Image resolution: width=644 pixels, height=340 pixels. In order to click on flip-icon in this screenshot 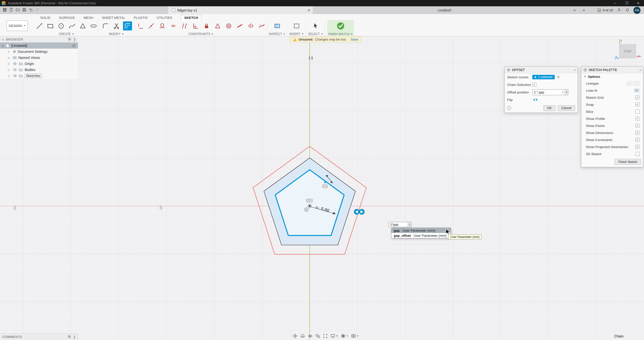, I will do `click(535, 100)`.